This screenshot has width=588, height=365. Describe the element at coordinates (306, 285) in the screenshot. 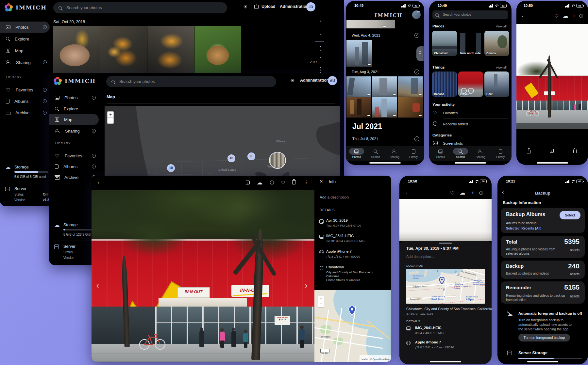

I see `next-asset-icon: ›` at that location.